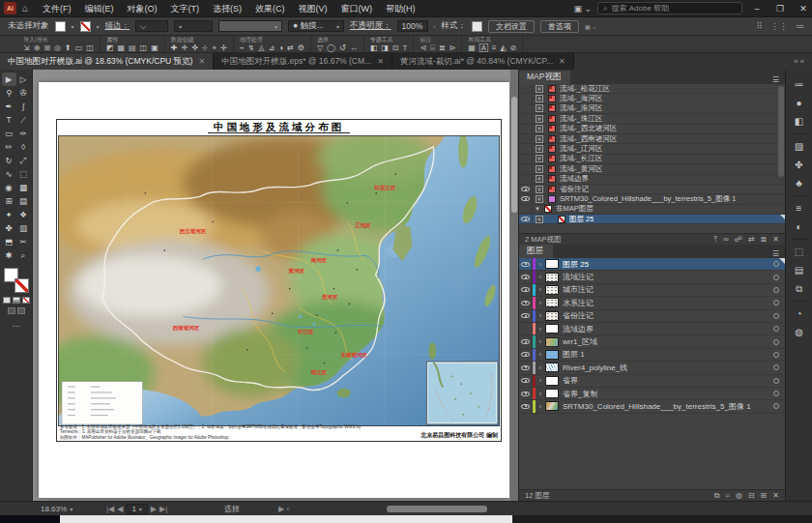 The width and height of the screenshot is (812, 523). I want to click on link-icon: ∞, so click(726, 240).